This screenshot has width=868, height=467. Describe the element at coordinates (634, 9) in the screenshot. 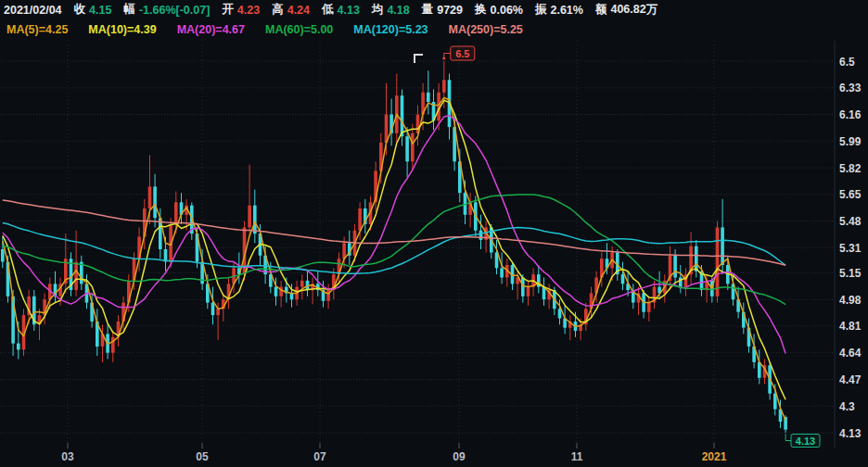

I see `quote-field-value: 406.82万` at that location.